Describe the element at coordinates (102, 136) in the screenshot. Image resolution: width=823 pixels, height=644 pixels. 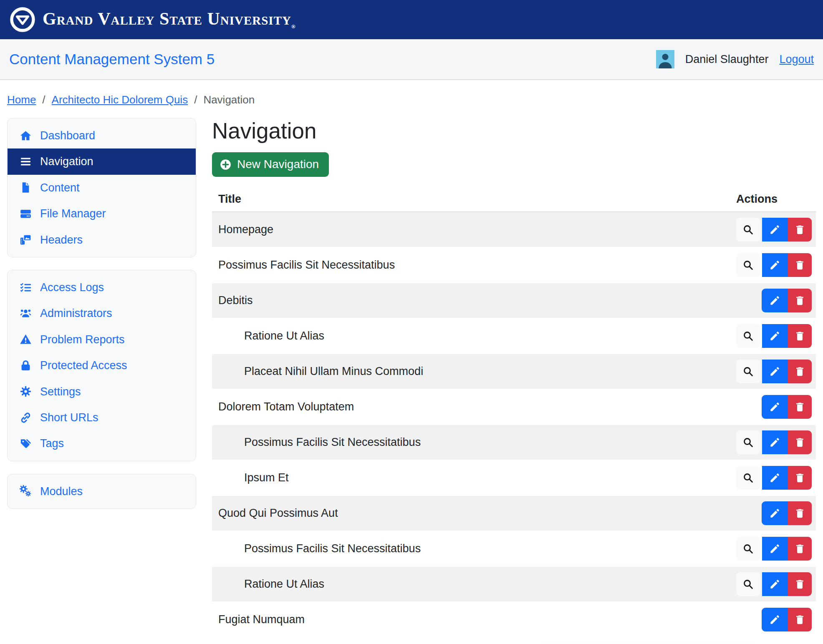
I see `sidebar-item-dashboard: Dashboard` at that location.